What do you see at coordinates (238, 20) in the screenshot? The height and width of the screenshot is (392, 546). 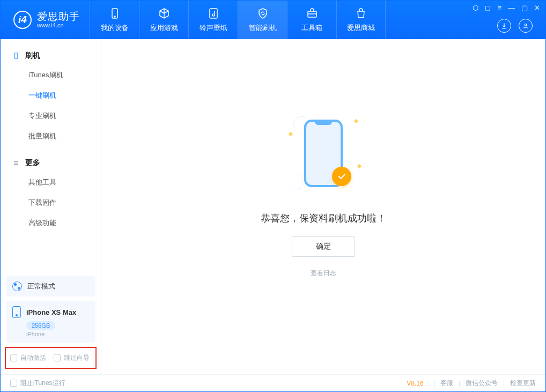 I see `top-nav: 我的设备 应用游戏 铃声壁纸 智能刷机 工具箱 爱思商城` at bounding box center [238, 20].